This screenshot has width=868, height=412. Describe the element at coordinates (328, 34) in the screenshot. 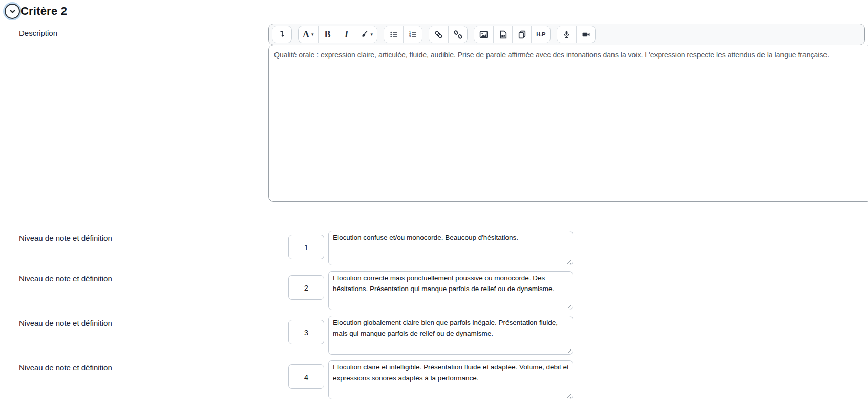

I see `bold-icon: B` at that location.